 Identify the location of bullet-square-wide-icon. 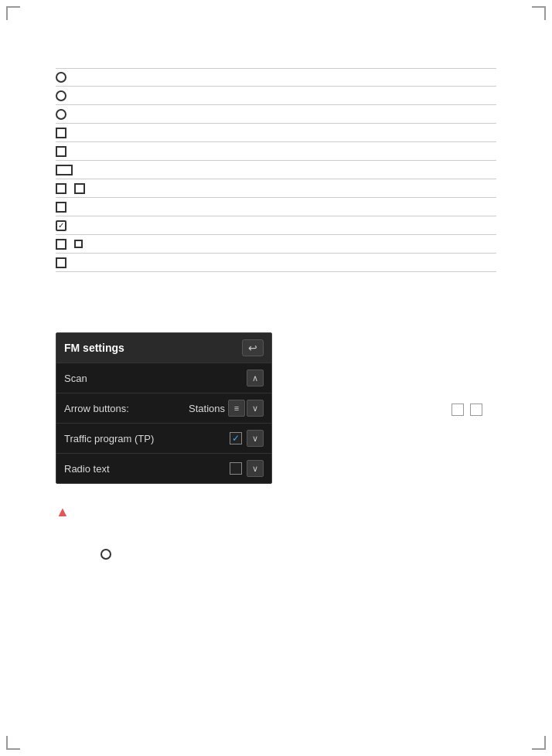
(64, 170).